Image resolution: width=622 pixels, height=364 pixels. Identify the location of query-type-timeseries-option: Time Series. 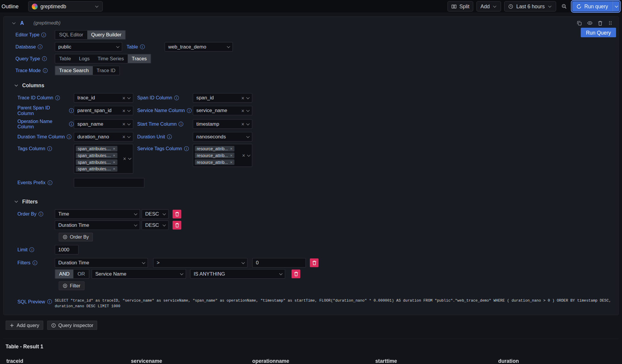
(111, 59).